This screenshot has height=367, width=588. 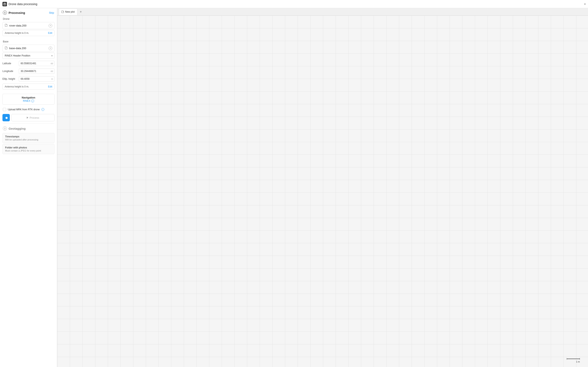 What do you see at coordinates (52, 71) in the screenshot?
I see `longitude-unit: dd` at bounding box center [52, 71].